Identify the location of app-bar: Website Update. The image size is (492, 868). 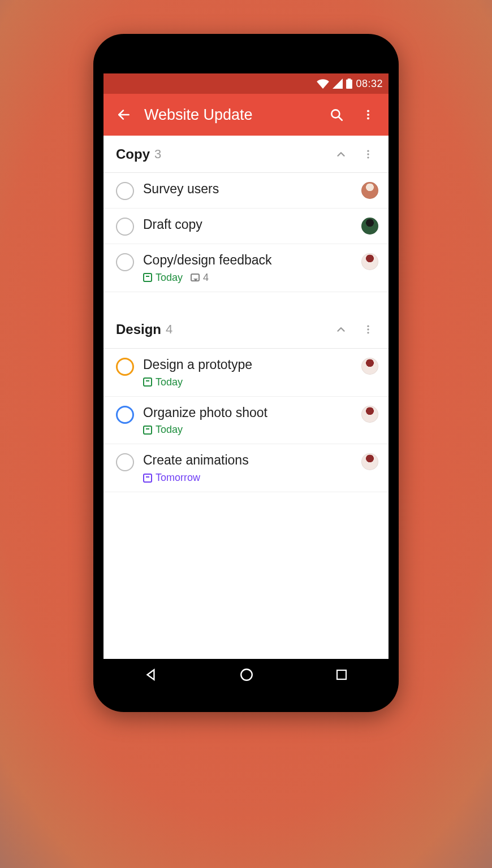
(246, 115).